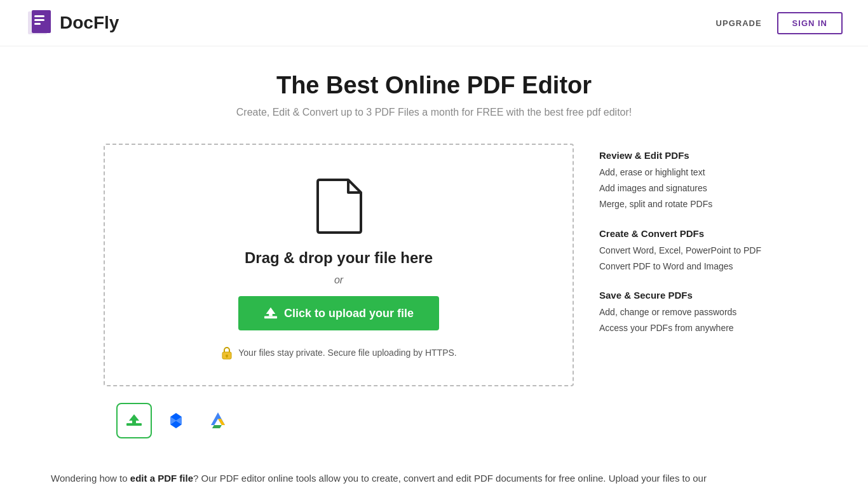 The width and height of the screenshot is (868, 488). Describe the element at coordinates (218, 421) in the screenshot. I see `google-drive-icon` at that location.